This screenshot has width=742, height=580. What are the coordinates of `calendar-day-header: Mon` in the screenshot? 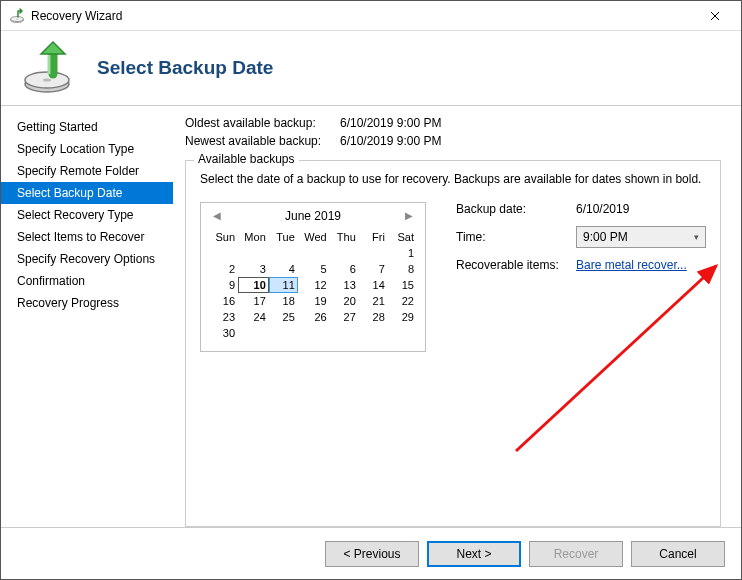 It's located at (254, 237).